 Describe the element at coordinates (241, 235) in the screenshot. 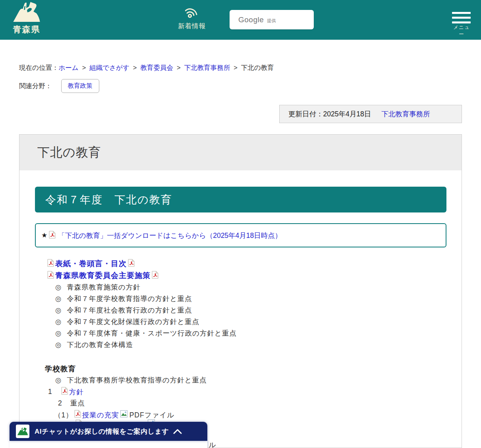

I see `download-box: ★ 「下北の教育」一括ダウンロードはこちらから（2025年4月18日時点）` at that location.